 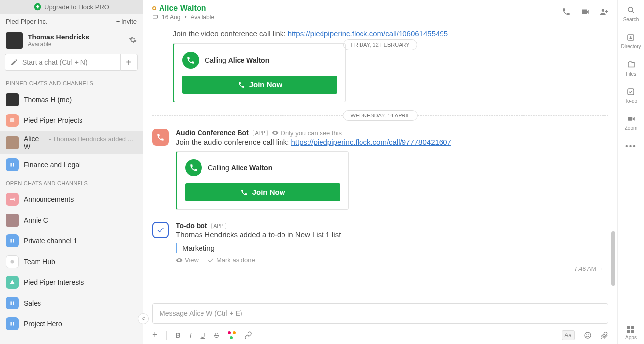 What do you see at coordinates (216, 335) in the screenshot?
I see `strike-icon: S` at bounding box center [216, 335].